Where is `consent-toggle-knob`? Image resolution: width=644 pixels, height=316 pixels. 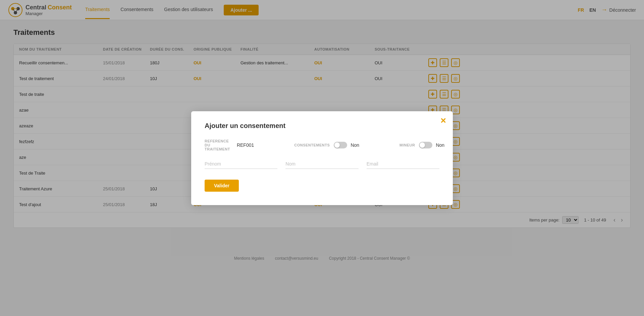 consent-toggle-knob is located at coordinates (337, 145).